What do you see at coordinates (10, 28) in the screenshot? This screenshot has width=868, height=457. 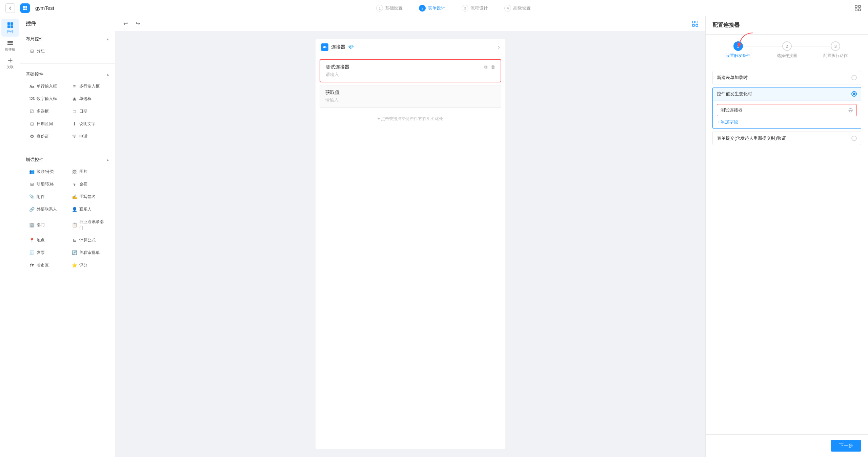 I see `sidebar-item-controls: 控件` at bounding box center [10, 28].